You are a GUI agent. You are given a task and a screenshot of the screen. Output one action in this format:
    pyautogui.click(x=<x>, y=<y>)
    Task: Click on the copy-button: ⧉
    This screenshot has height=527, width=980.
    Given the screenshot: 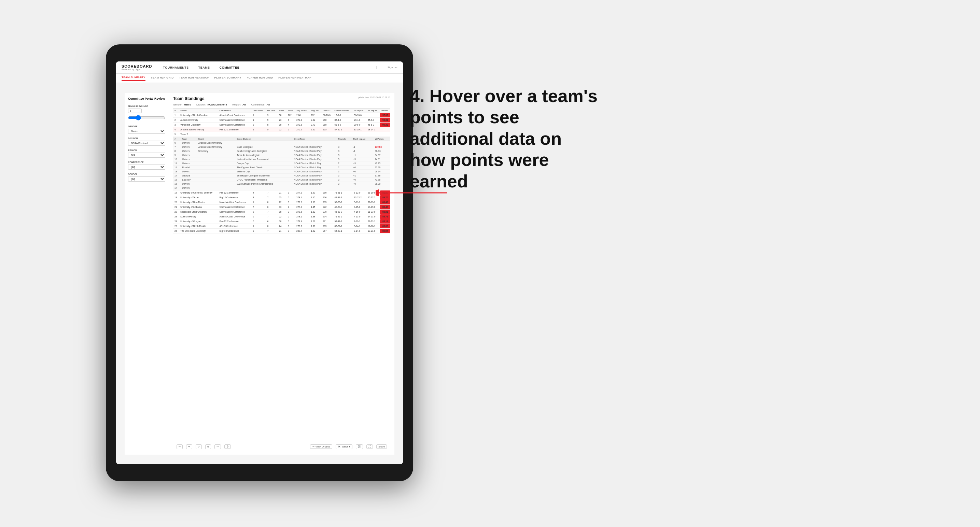 What is the action you would take?
    pyautogui.click(x=208, y=447)
    